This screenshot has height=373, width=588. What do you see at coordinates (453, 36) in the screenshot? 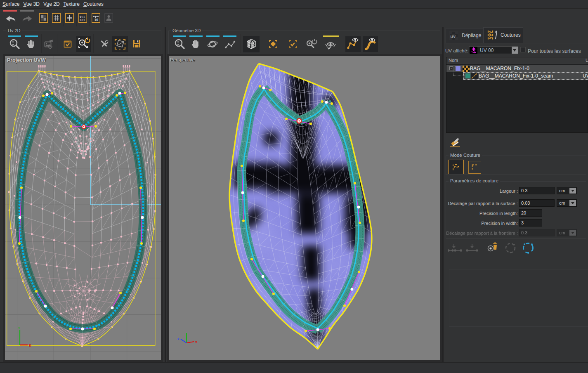
I see `svg-text: uv` at bounding box center [453, 36].